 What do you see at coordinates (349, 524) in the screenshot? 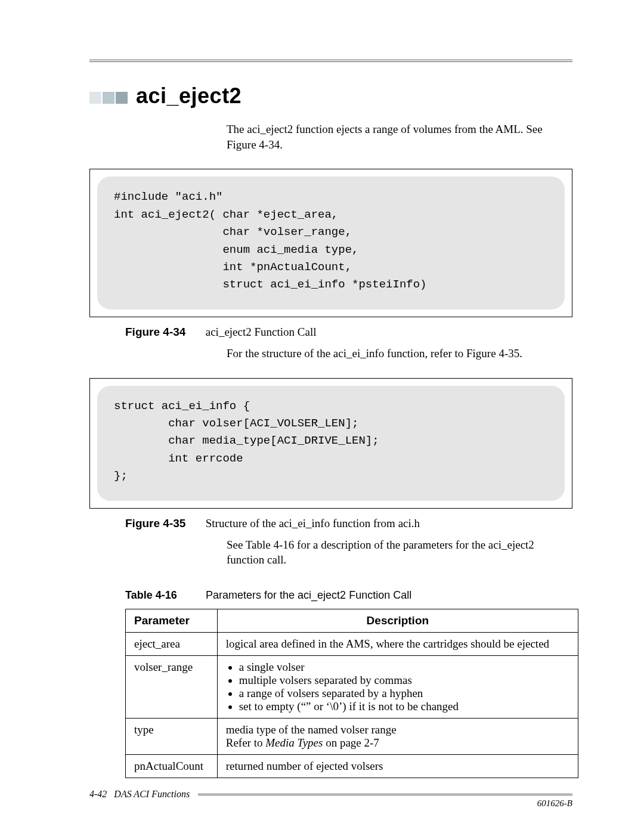
I see `figure-35-caption: Figure 4-35 Structure of the aci_ei_info…` at bounding box center [349, 524].